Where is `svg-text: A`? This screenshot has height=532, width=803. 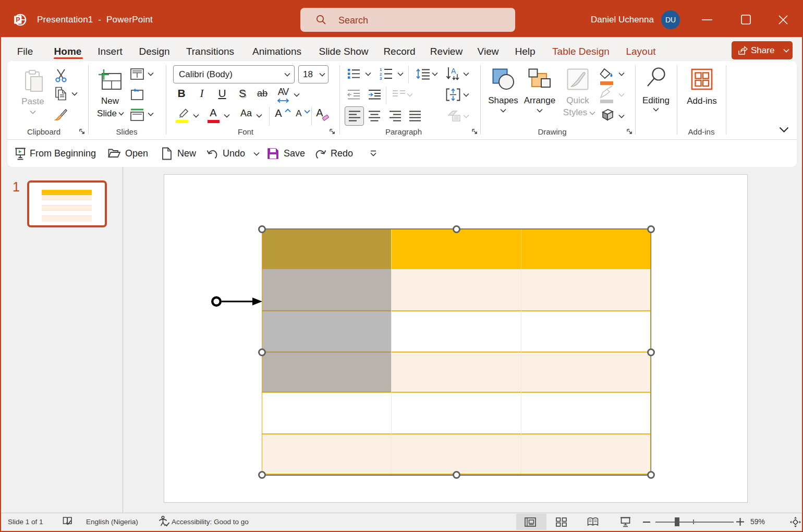
svg-text: A is located at coordinates (454, 71).